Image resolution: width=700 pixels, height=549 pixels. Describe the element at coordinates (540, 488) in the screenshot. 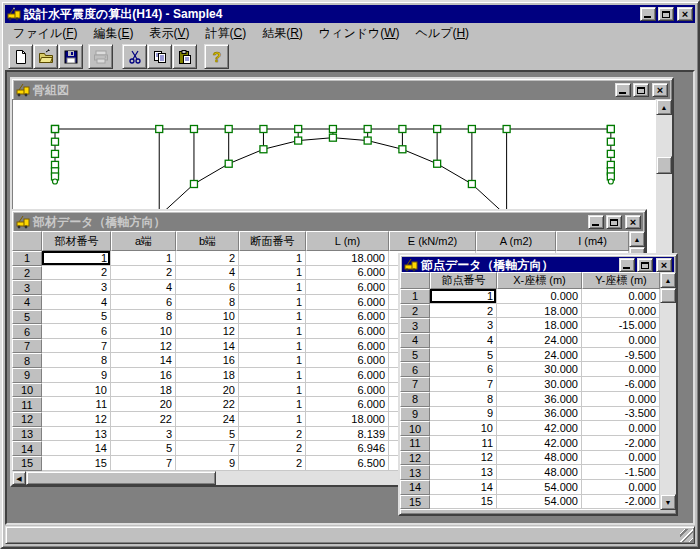

I see `table-cell: 54.000` at that location.